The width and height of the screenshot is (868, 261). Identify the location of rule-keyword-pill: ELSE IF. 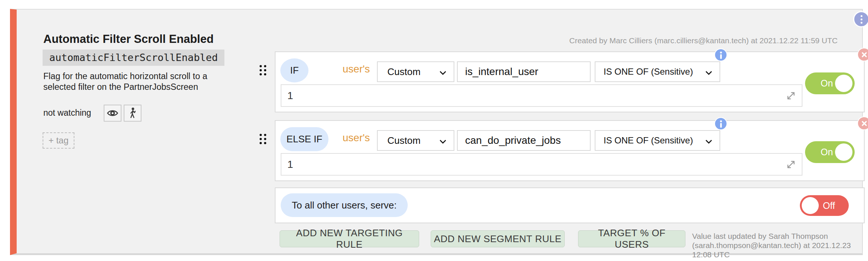
(304, 139).